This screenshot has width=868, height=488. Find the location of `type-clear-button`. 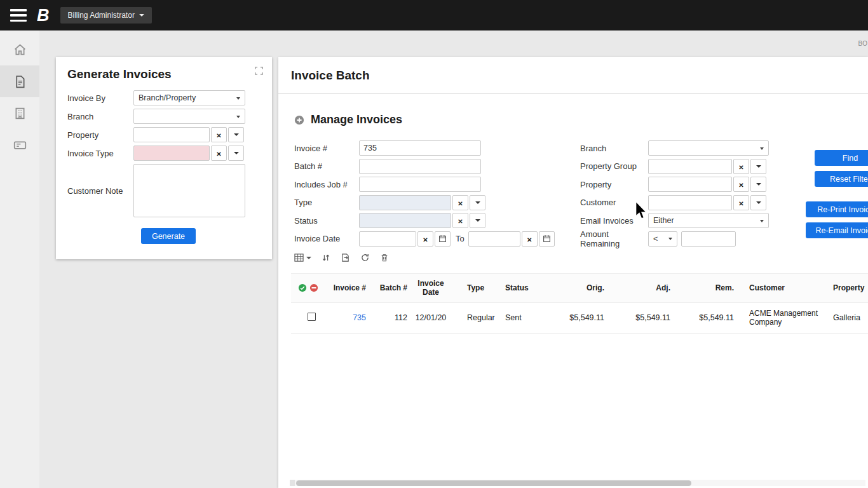

type-clear-button is located at coordinates (460, 203).